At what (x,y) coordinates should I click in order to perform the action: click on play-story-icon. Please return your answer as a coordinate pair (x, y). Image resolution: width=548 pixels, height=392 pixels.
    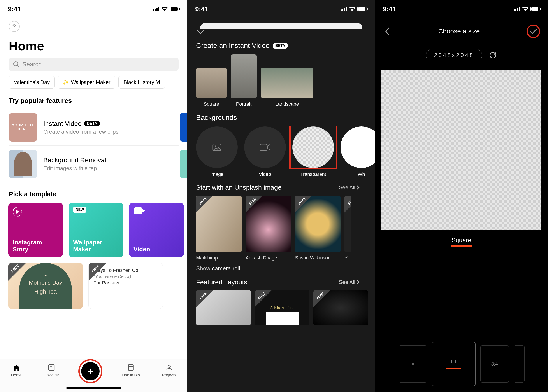
    Looking at the image, I should click on (17, 212).